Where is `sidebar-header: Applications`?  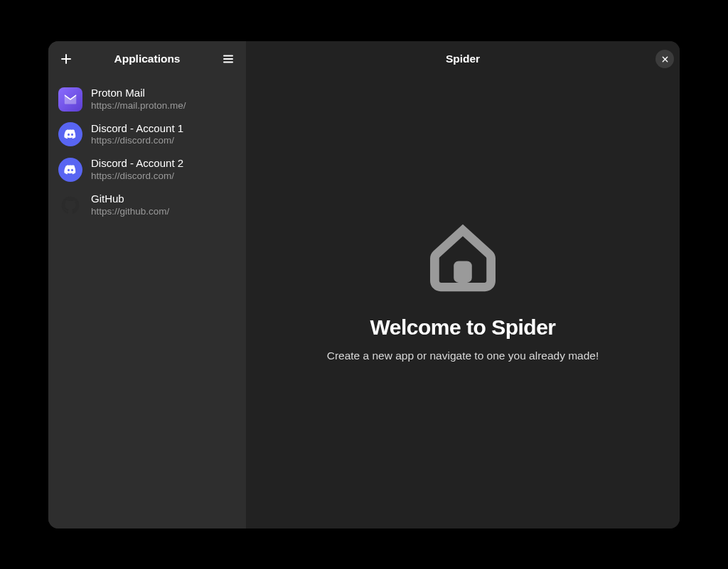
sidebar-header: Applications is located at coordinates (147, 59).